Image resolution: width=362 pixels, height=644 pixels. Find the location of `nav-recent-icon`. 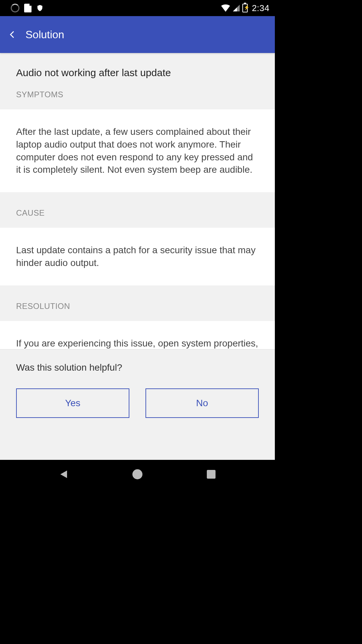

nav-recent-icon is located at coordinates (211, 474).